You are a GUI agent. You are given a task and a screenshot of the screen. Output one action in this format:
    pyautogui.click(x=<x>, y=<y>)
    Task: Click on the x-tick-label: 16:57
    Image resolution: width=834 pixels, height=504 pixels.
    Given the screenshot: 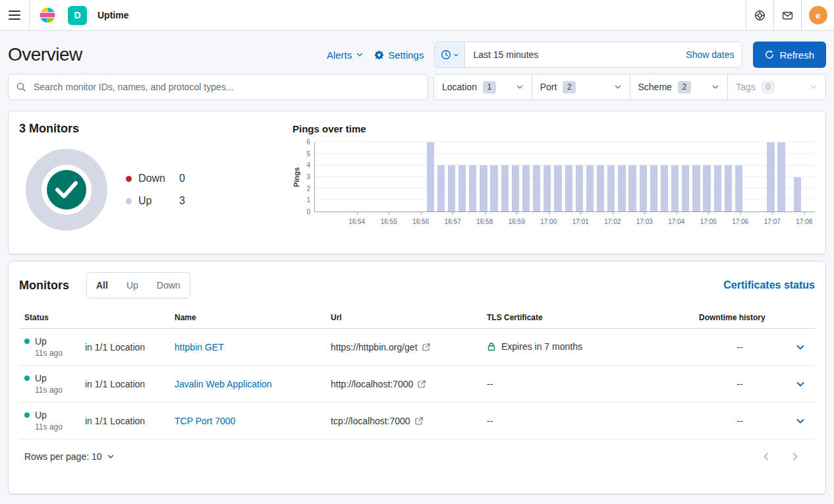 What is the action you would take?
    pyautogui.click(x=453, y=221)
    